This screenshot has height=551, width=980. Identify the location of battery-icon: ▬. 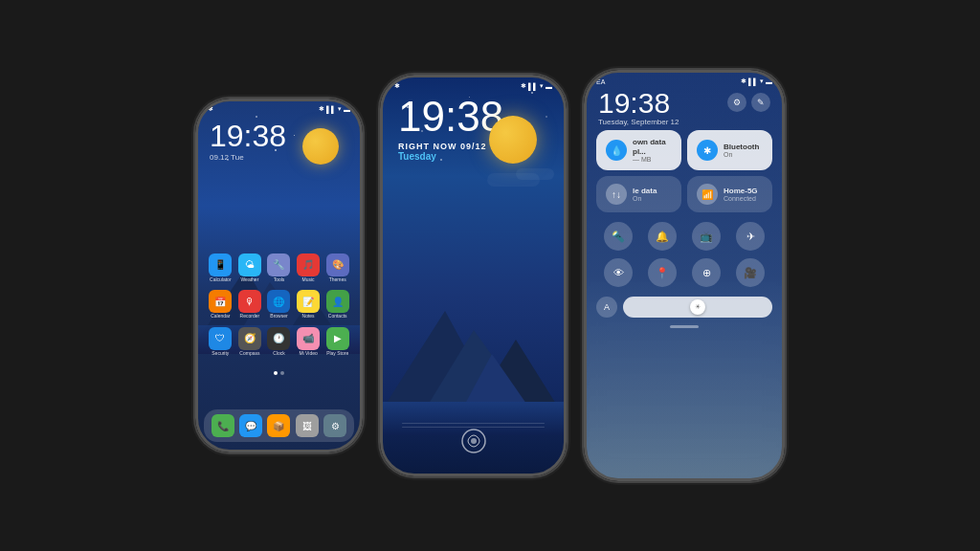
(346, 109).